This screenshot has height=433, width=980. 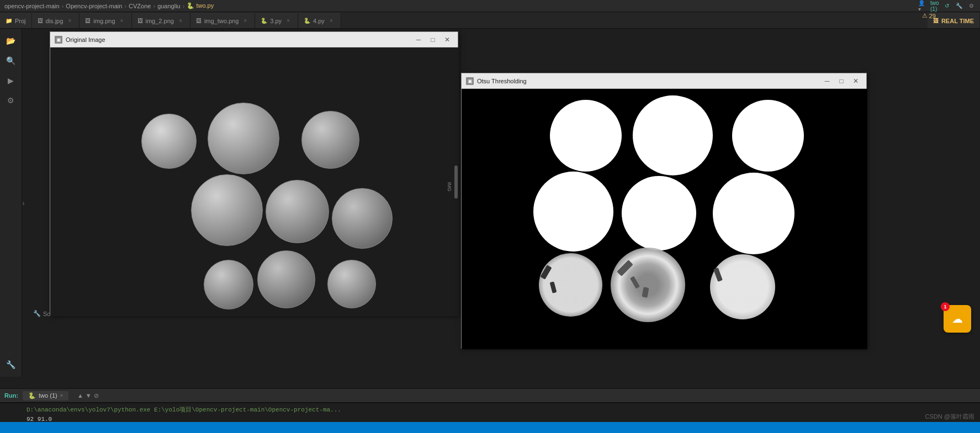 I want to click on console-area: D:\anaconda\envs\yolov7\python.exe E:\yo…, so click(x=490, y=413).